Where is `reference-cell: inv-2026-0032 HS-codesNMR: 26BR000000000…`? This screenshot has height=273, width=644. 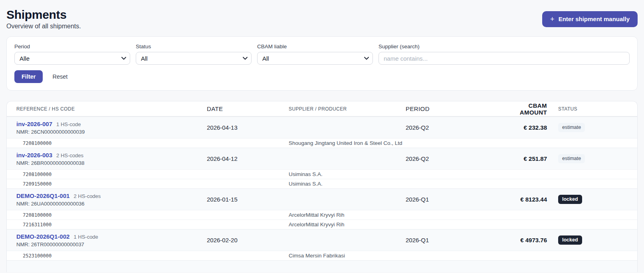 reference-cell: inv-2026-0032 HS-codesNMR: 26BR000000000… is located at coordinates (107, 159).